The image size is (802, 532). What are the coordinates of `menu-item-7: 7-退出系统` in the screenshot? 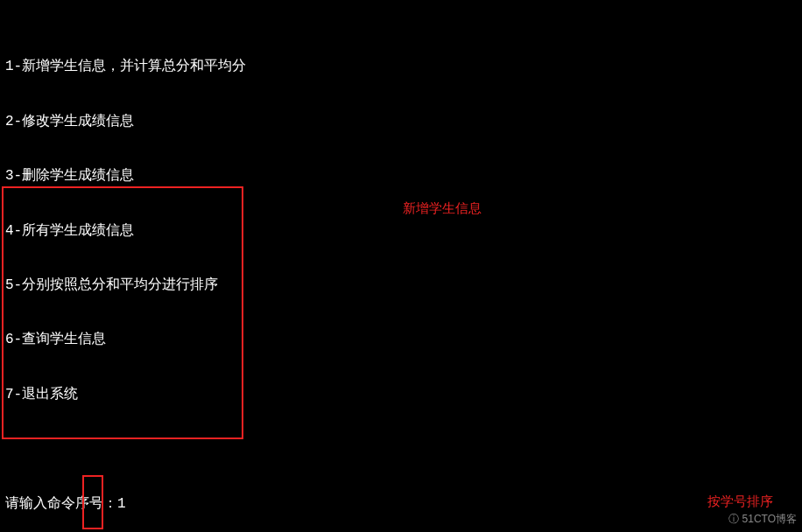 It's located at (401, 396).